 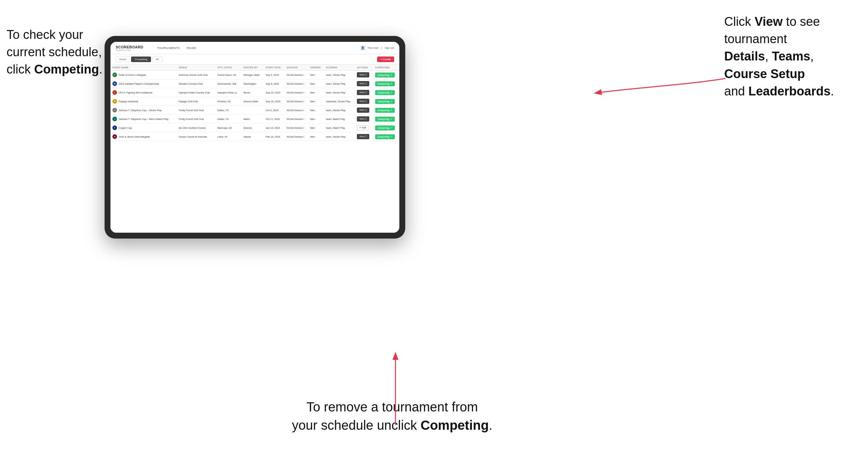 What do you see at coordinates (228, 128) in the screenshot?
I see `city-state-cell: Maricopa, AZ` at bounding box center [228, 128].